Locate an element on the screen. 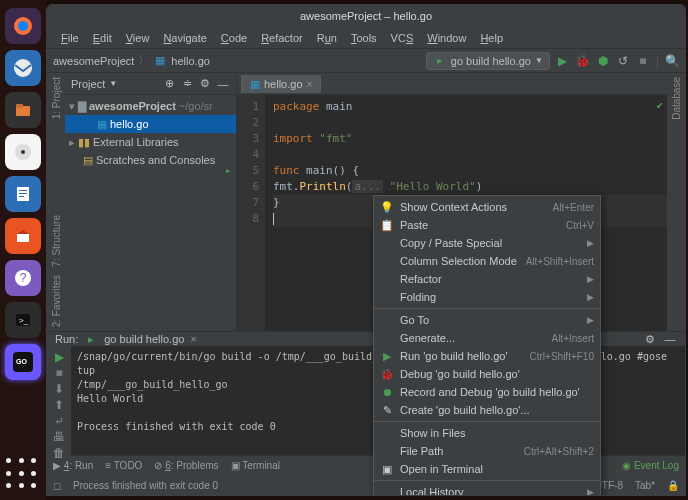 The image size is (688, 500). tree-scratches-label: Scratches and Consoles is located at coordinates (156, 160).